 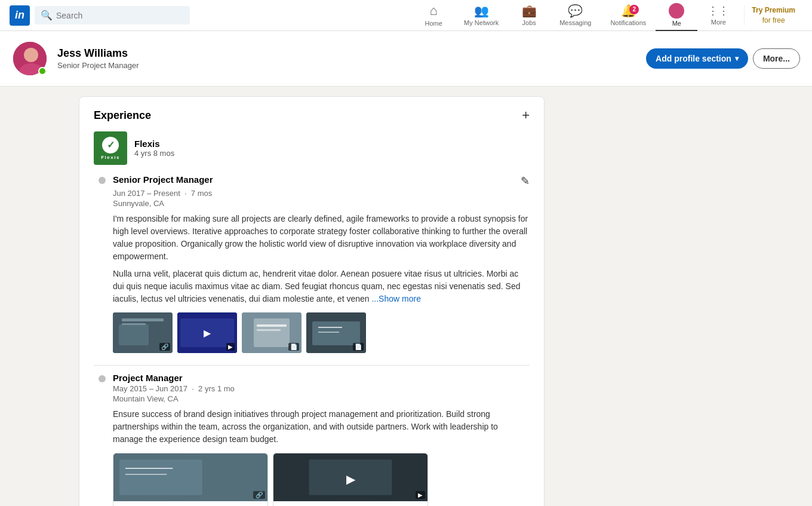 What do you see at coordinates (190, 479) in the screenshot?
I see `media-card-1: 🔗 Managing large scale projects at Flexi…` at bounding box center [190, 479].